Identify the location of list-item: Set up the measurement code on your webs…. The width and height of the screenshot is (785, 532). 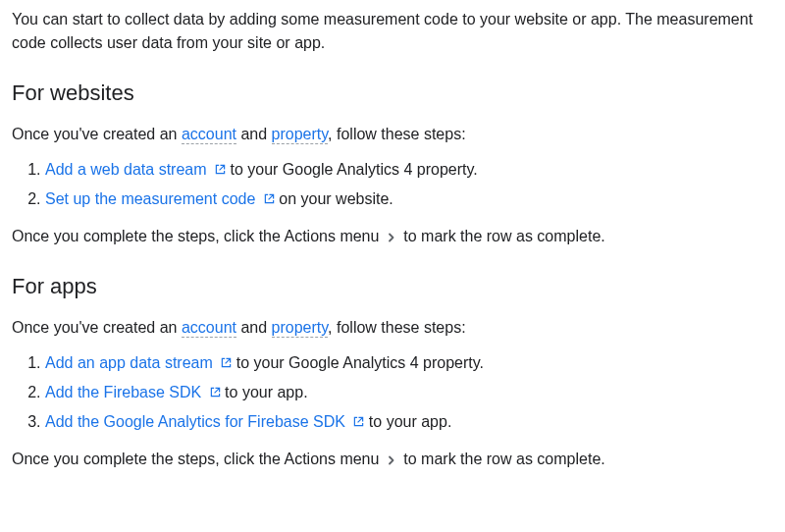
(409, 199).